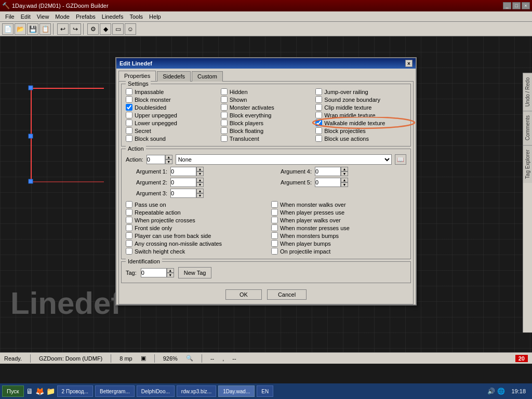  What do you see at coordinates (171, 91) in the screenshot?
I see `check-impassable: Impassable` at bounding box center [171, 91].